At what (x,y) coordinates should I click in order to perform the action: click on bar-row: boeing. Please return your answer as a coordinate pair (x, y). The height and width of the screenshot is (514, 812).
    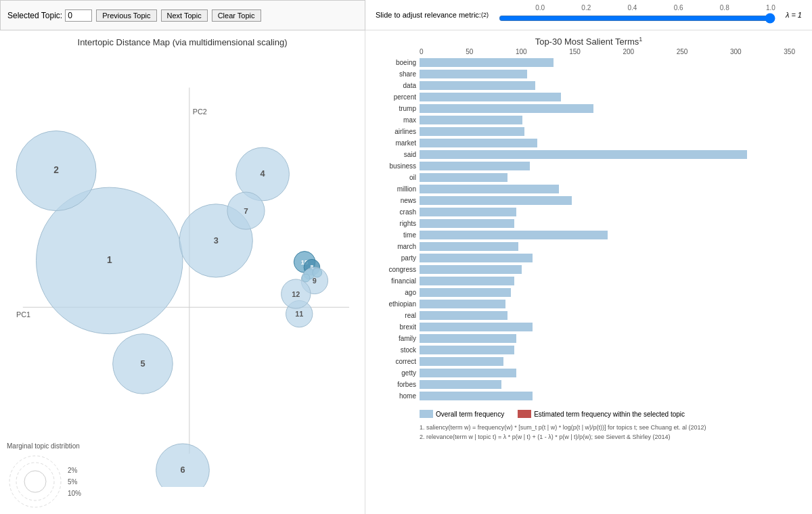
    Looking at the image, I should click on (608, 62).